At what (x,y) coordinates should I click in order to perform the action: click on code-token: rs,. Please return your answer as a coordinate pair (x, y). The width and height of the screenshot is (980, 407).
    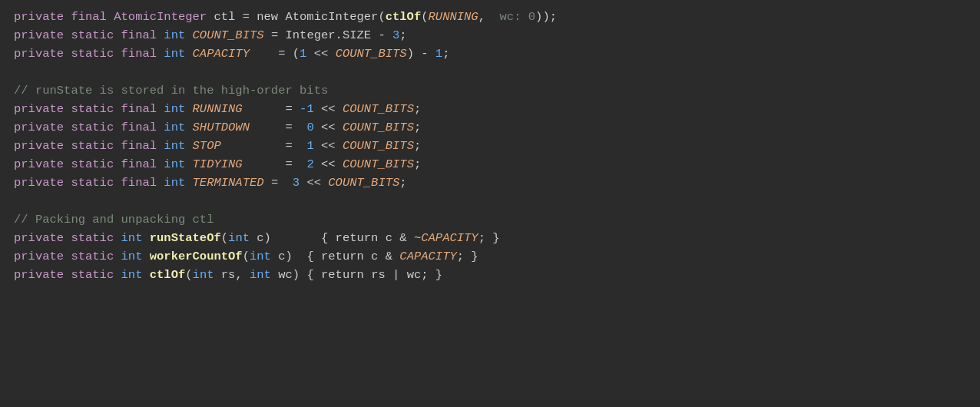
    Looking at the image, I should click on (232, 275).